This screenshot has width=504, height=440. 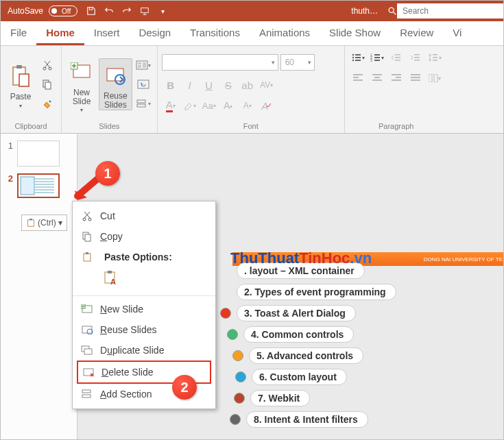 I want to click on shrink-font-button: A▾, so click(x=248, y=106).